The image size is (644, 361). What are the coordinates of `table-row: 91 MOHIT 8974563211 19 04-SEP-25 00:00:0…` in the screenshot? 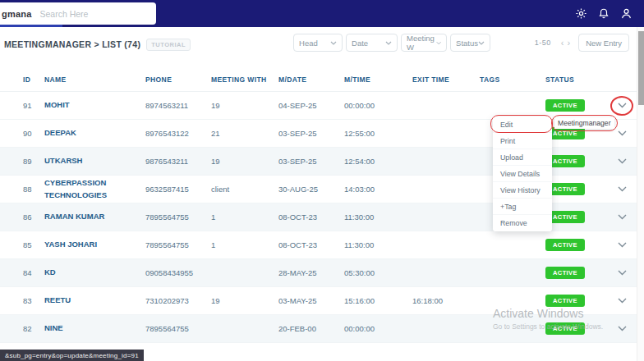 It's located at (322, 106).